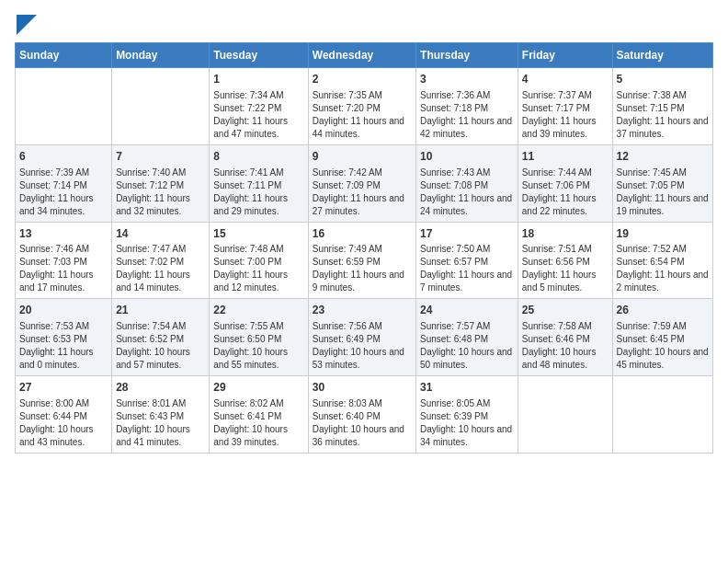  I want to click on day-info: Daylight: 11 hours and 0 minutes., so click(63, 359).